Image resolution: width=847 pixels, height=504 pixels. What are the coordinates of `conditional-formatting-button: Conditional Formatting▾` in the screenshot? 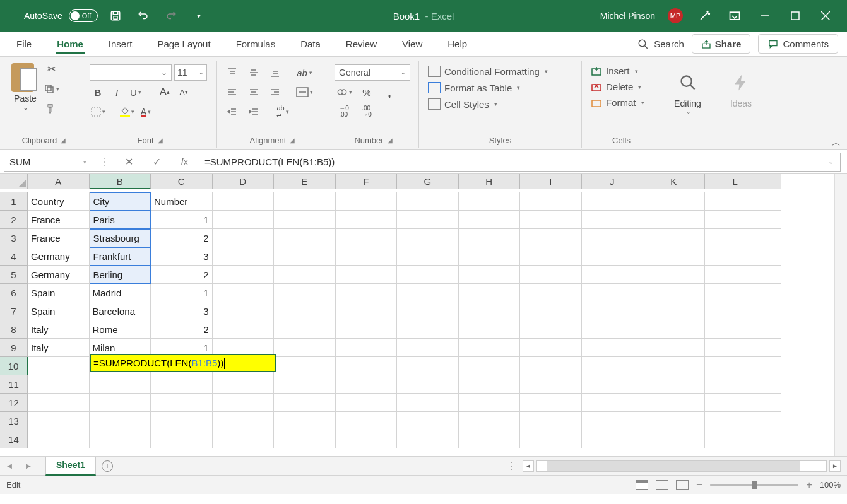 It's located at (488, 71).